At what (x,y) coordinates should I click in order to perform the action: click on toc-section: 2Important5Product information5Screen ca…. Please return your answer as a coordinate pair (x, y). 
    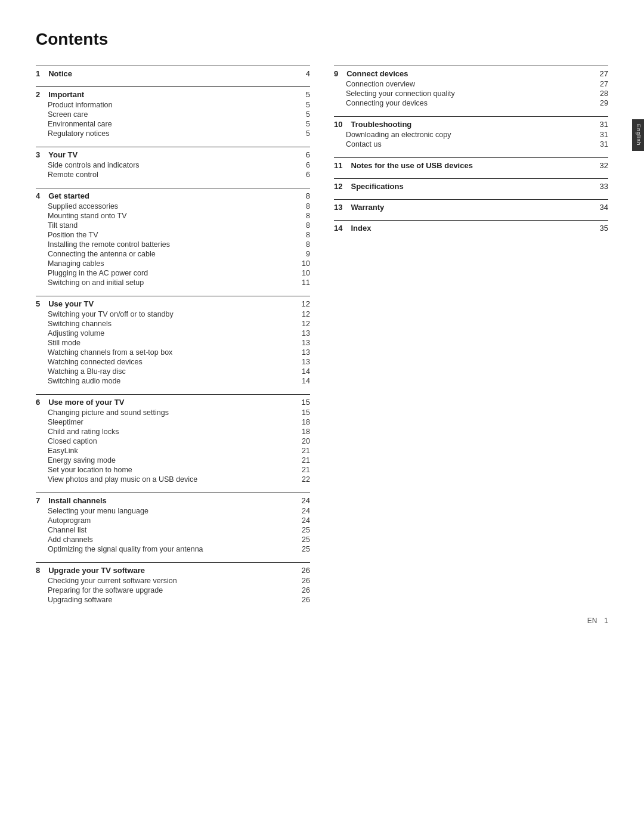
    Looking at the image, I should click on (173, 112).